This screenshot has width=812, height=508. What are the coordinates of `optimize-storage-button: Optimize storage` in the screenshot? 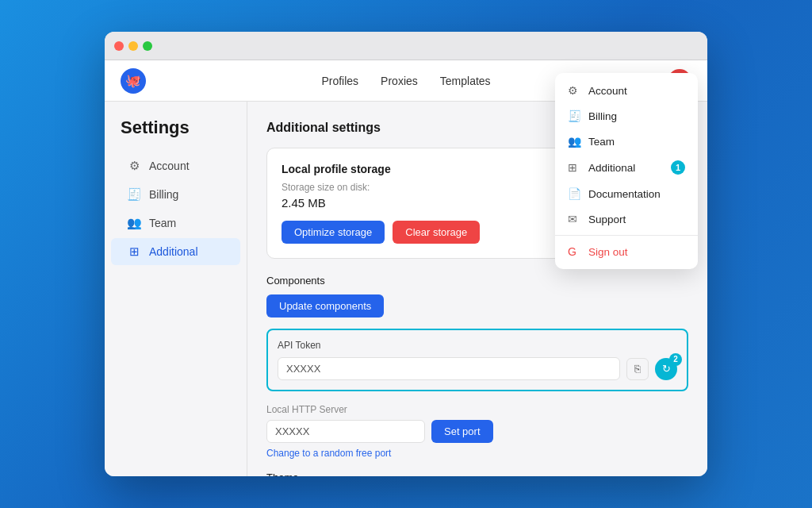 It's located at (333, 232).